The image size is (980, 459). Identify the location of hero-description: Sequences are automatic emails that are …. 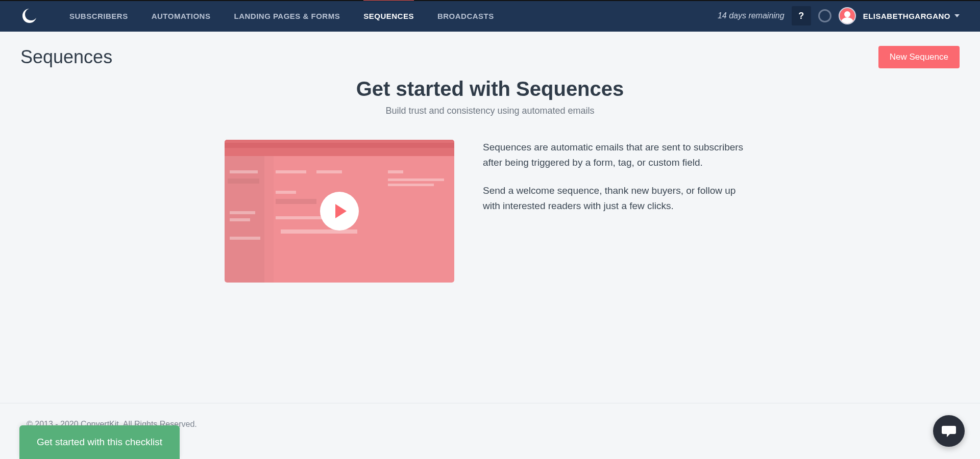
(619, 183).